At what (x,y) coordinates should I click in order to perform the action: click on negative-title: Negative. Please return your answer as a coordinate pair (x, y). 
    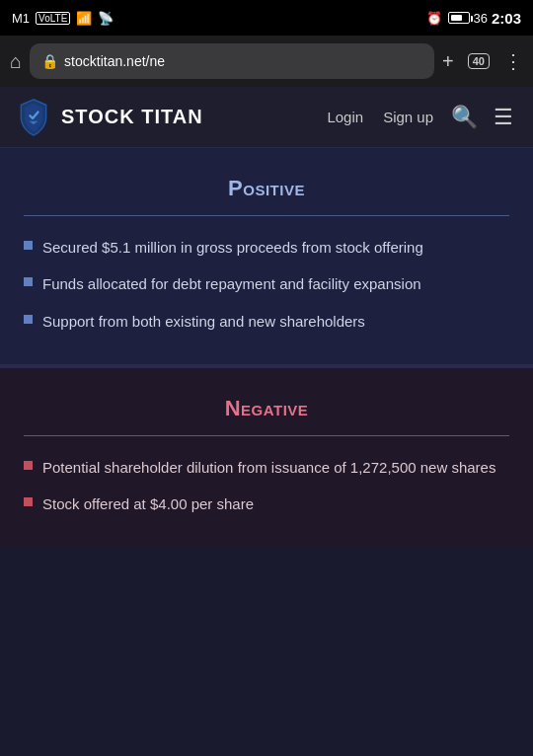
    Looking at the image, I should click on (266, 409).